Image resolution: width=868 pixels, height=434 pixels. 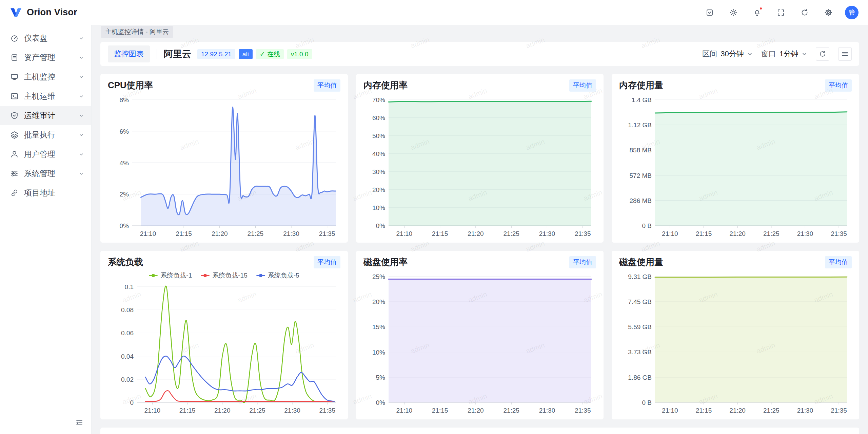 I want to click on disk-usage-amount-chart: 0 B1.86 GB3.73 GB5.59 GB7.45 GB9.31 GB21…, so click(x=735, y=343).